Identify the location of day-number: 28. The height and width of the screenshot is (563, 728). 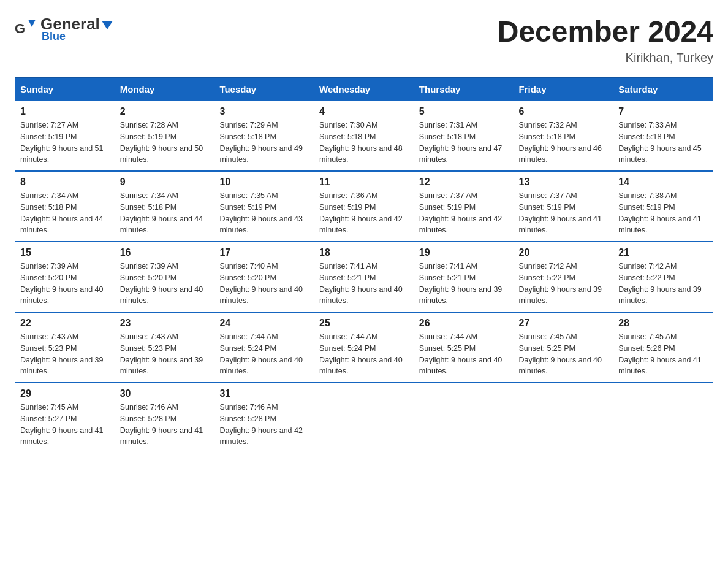
(663, 323).